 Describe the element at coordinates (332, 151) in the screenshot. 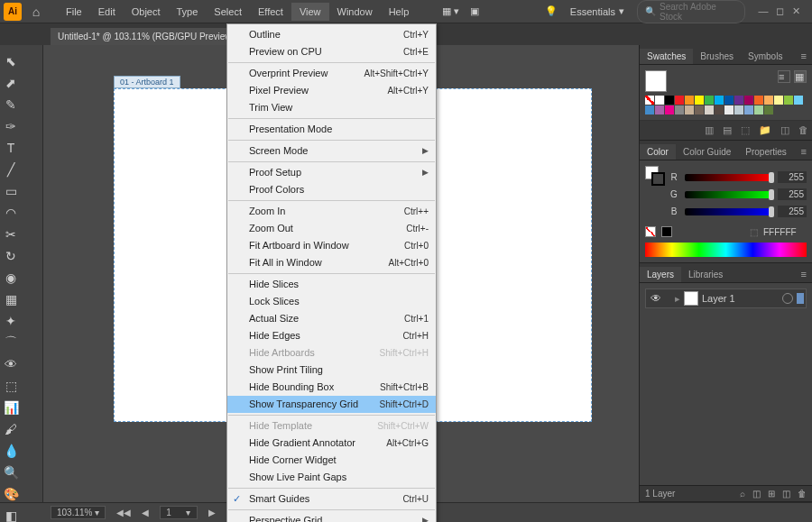

I see `menu-item-screen-mode: Screen Mode▶` at that location.